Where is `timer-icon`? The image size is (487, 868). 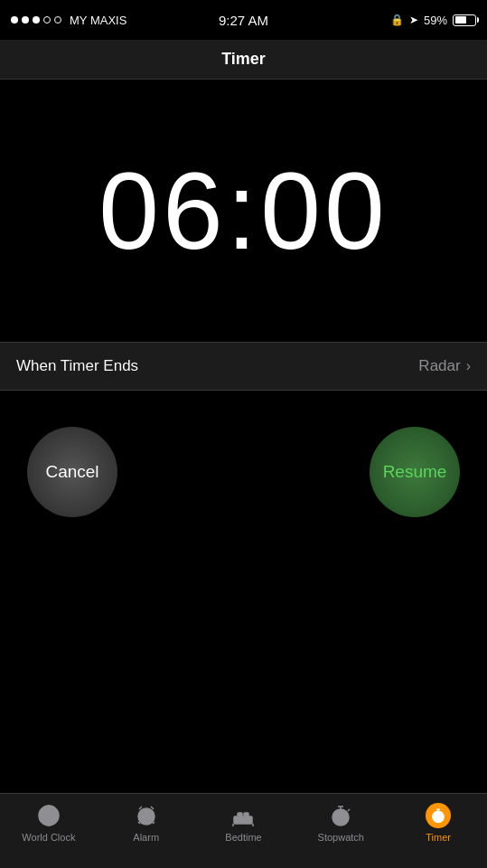
timer-icon is located at coordinates (438, 816).